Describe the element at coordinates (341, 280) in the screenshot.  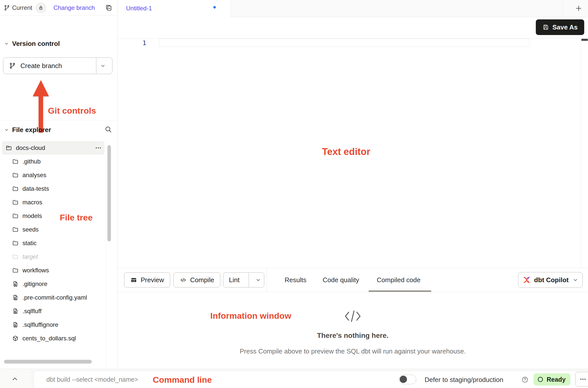
I see `panel-tab-code-quality: Code quality` at that location.